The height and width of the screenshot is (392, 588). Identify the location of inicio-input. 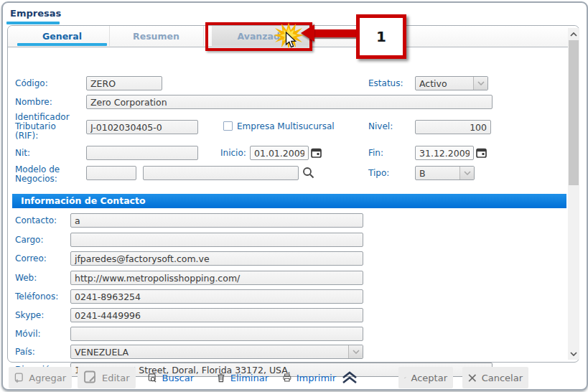
(279, 153).